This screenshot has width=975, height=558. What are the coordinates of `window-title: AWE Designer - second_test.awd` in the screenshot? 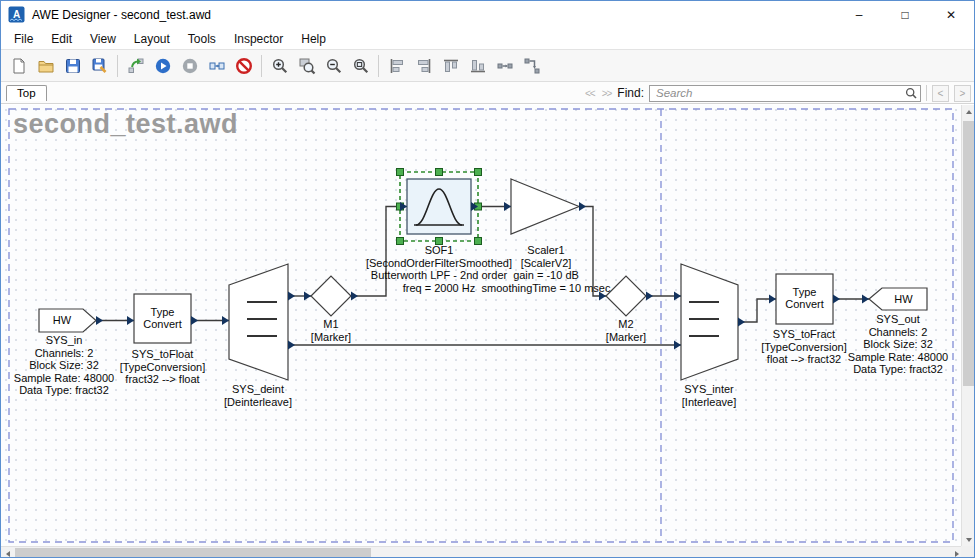 It's located at (434, 15).